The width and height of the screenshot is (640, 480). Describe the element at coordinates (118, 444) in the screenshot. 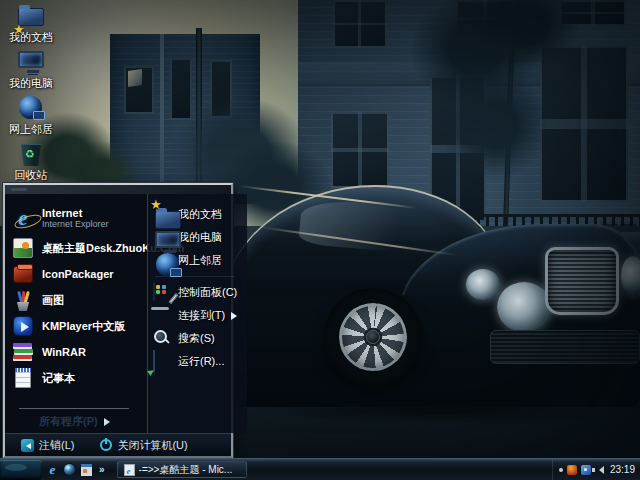

I see `start-menu-footer: 注销(L) 关闭计算机(U)` at that location.